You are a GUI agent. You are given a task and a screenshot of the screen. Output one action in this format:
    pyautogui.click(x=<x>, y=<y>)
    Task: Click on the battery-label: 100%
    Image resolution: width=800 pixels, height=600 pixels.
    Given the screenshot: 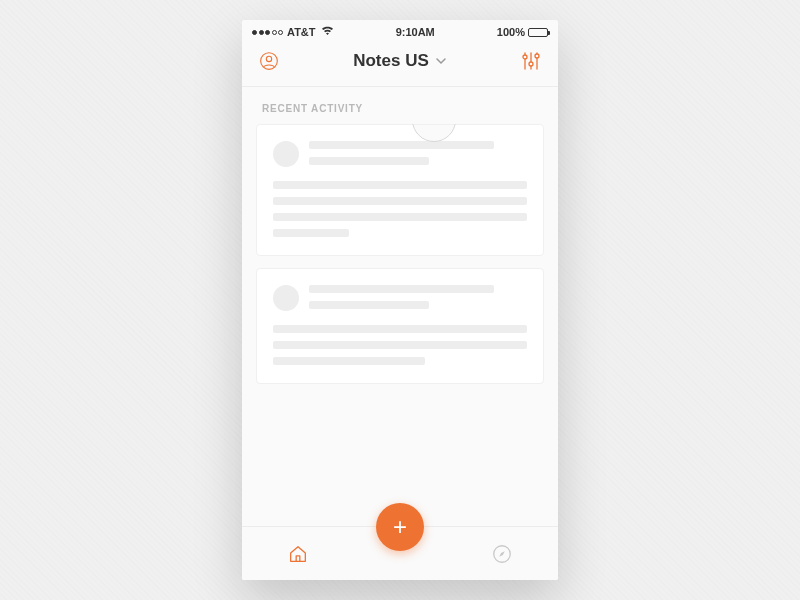 What is the action you would take?
    pyautogui.click(x=511, y=32)
    